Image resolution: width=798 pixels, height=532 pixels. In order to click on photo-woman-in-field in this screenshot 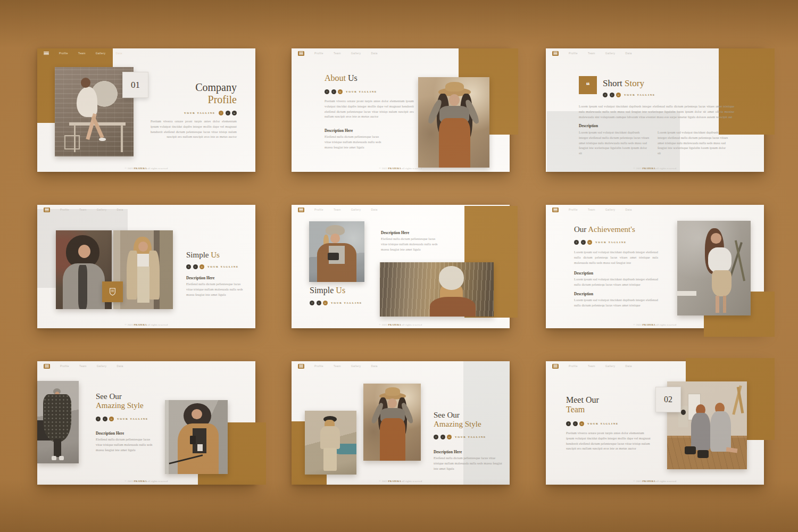, I will do `click(437, 289)`.